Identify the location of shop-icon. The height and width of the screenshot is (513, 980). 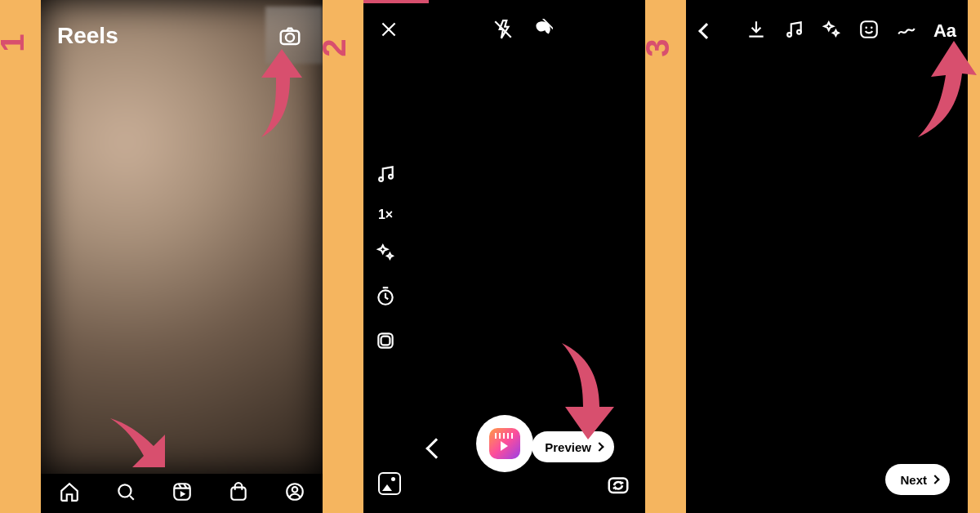
(238, 492).